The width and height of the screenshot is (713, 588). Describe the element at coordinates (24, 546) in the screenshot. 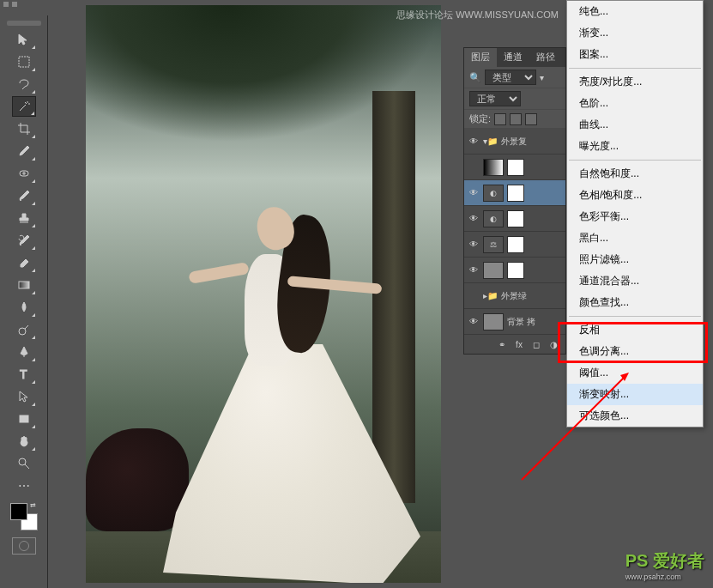

I see `quick-mask-button` at that location.